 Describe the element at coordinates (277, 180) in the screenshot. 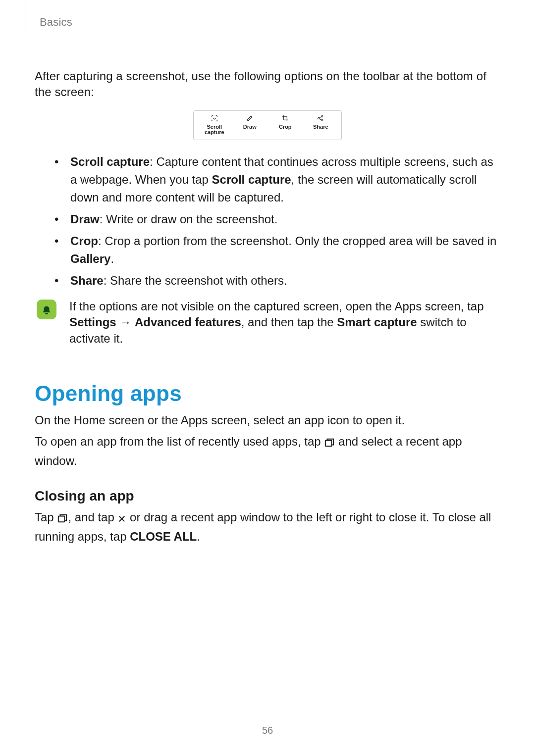

I see `list-item: Scroll capture: Capture content that con…` at that location.